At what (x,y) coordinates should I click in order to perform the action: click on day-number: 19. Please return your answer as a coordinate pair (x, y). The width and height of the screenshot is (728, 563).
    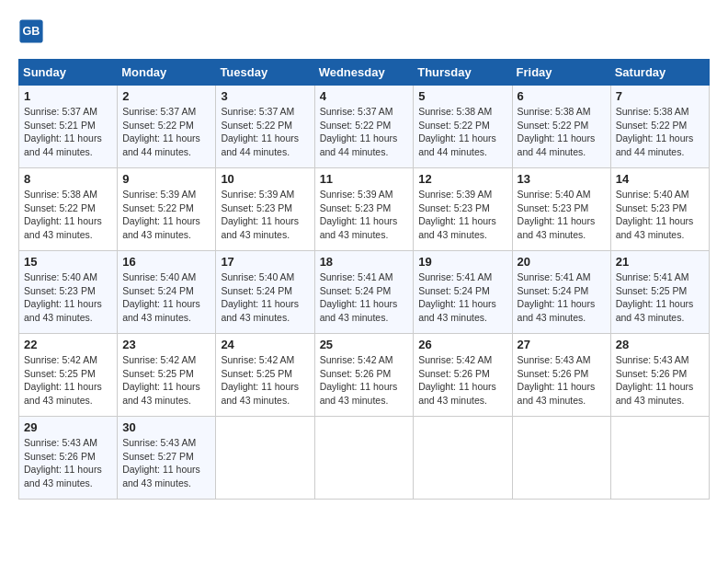
    Looking at the image, I should click on (462, 261).